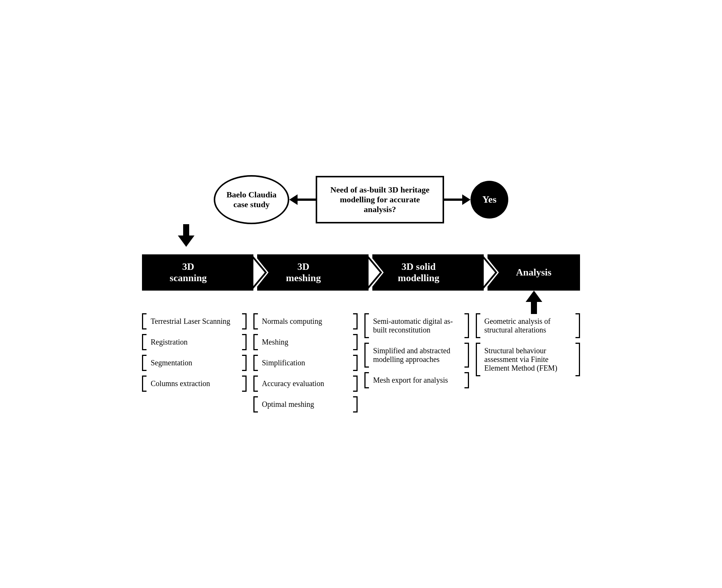  Describe the element at coordinates (418, 380) in the screenshot. I see `detail-item-mesh-export-text: Mesh export for analysis` at that location.